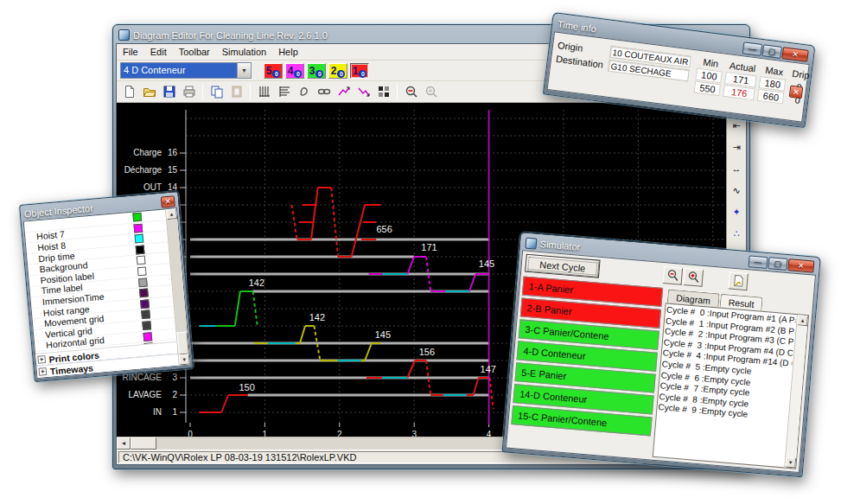 The image size is (841, 504). What do you see at coordinates (244, 52) in the screenshot?
I see `menu-item: Simulation` at bounding box center [244, 52].